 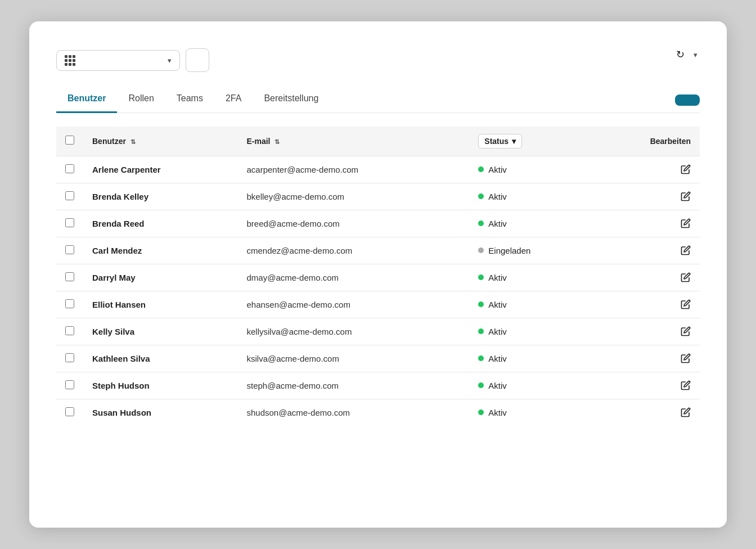 I want to click on user-name: Steph Hudson, so click(x=160, y=385).